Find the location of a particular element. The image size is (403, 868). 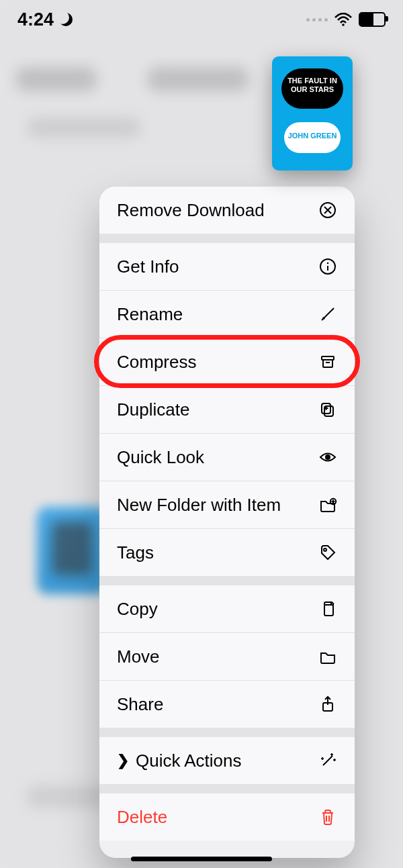

menu-group: ❯Quick Actions is located at coordinates (227, 761).